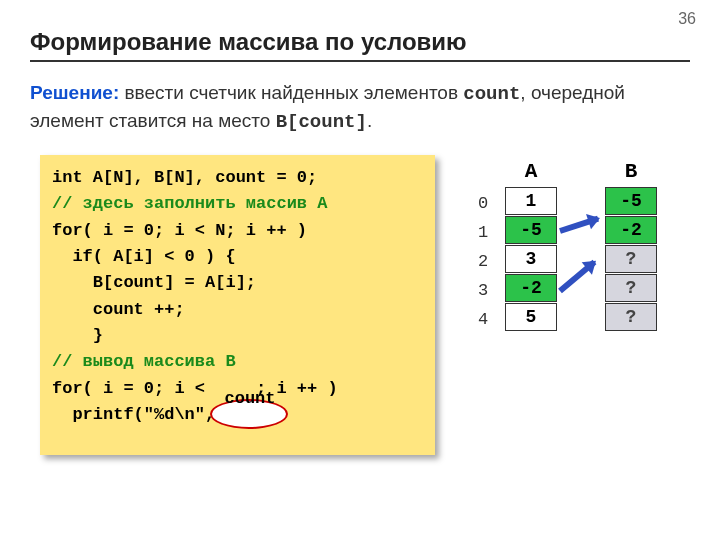 The image size is (720, 540). Describe the element at coordinates (631, 246) in the screenshot. I see `array-b-column: B -5 -2 ? ? ?` at that location.